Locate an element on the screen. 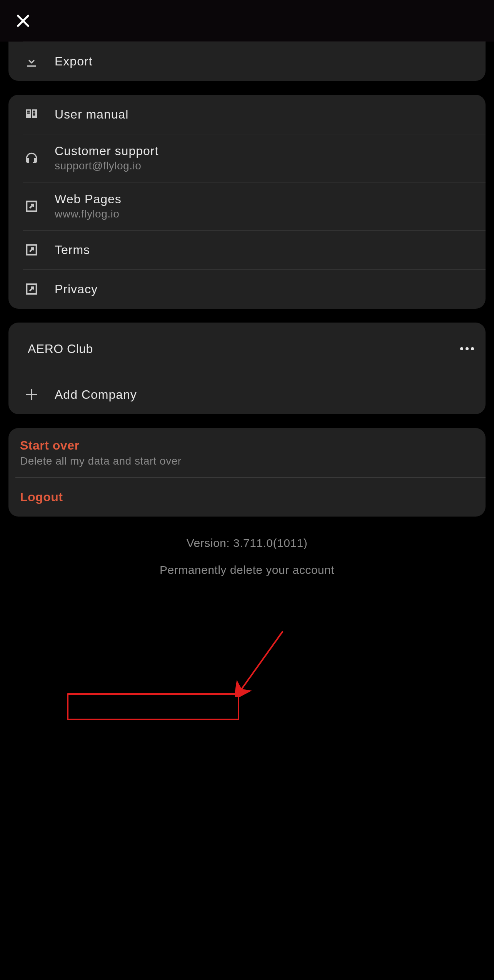 This screenshot has width=494, height=980. delete-account-link: Permanently delete your account is located at coordinates (247, 570).